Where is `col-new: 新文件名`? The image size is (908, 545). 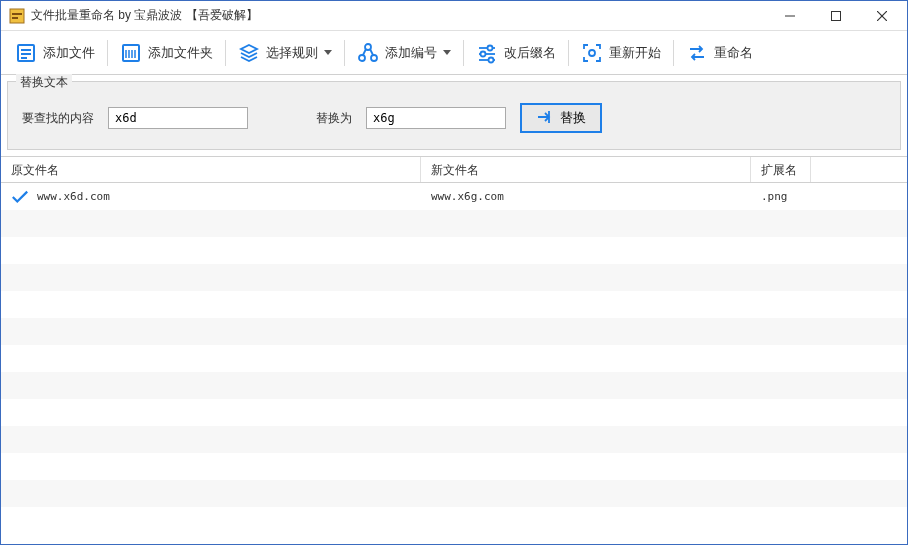
col-new: 新文件名 is located at coordinates (586, 170).